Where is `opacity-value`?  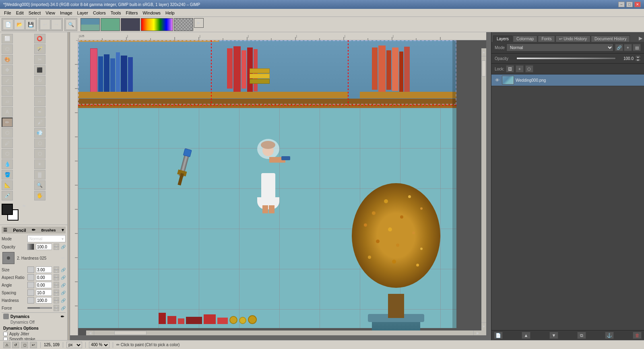 opacity-value is located at coordinates (44, 247).